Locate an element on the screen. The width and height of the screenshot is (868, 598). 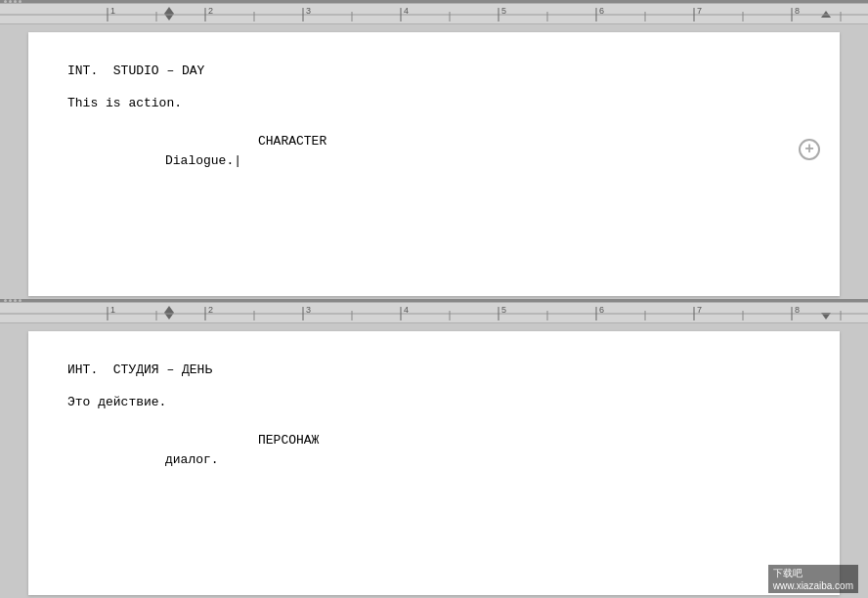
ruler-bottom: 1 2 3 4 5 6 7 8 is located at coordinates (434, 313).